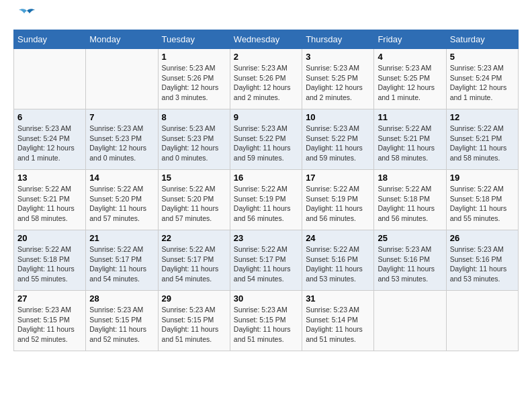 Image resolution: width=532 pixels, height=411 pixels. Describe the element at coordinates (339, 321) in the screenshot. I see `calendar-cell: 31Sunrise: 5:23 AM Sunset: 5:14 PM Dayli…` at that location.